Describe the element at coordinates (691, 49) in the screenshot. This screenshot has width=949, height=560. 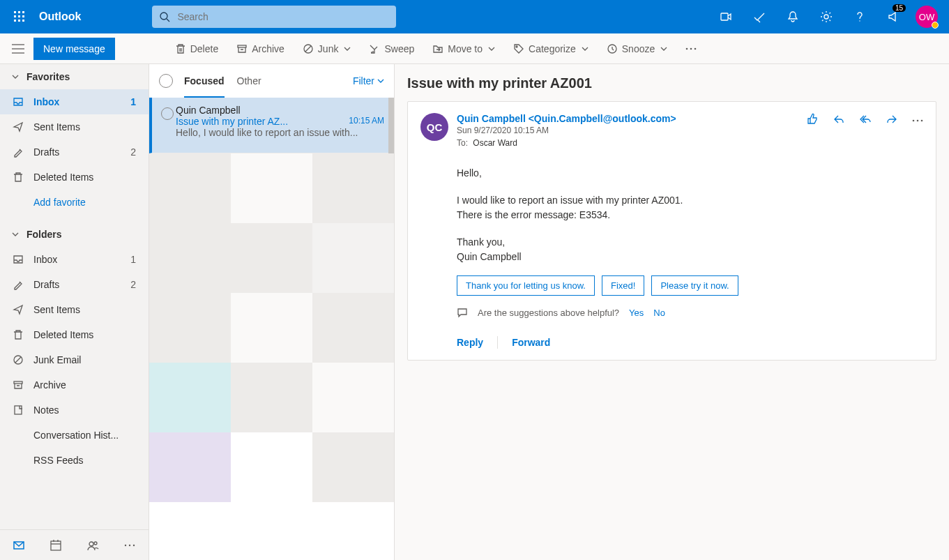
I see `ellipsis-icon` at that location.